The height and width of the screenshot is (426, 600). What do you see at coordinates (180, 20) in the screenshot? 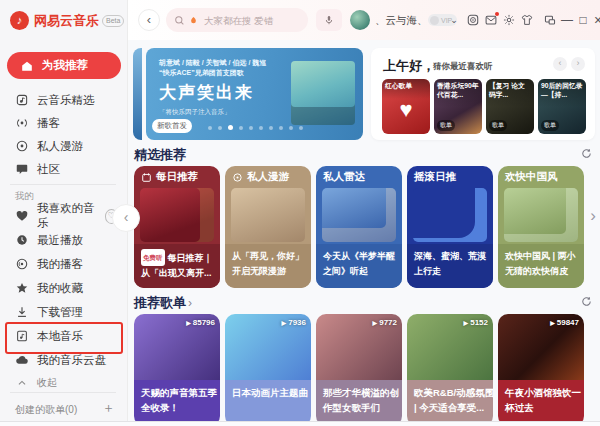
I see `search-icon` at bounding box center [180, 20].